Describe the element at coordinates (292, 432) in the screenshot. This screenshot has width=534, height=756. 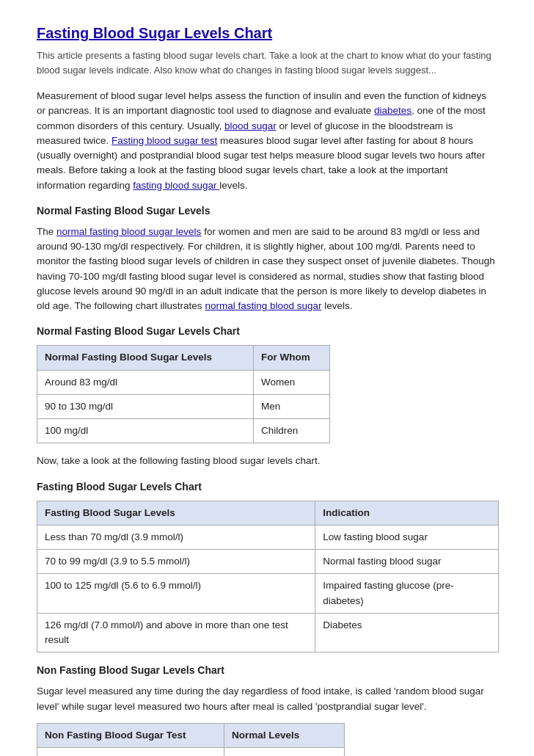
I see `chart1-whom: Children` at that location.